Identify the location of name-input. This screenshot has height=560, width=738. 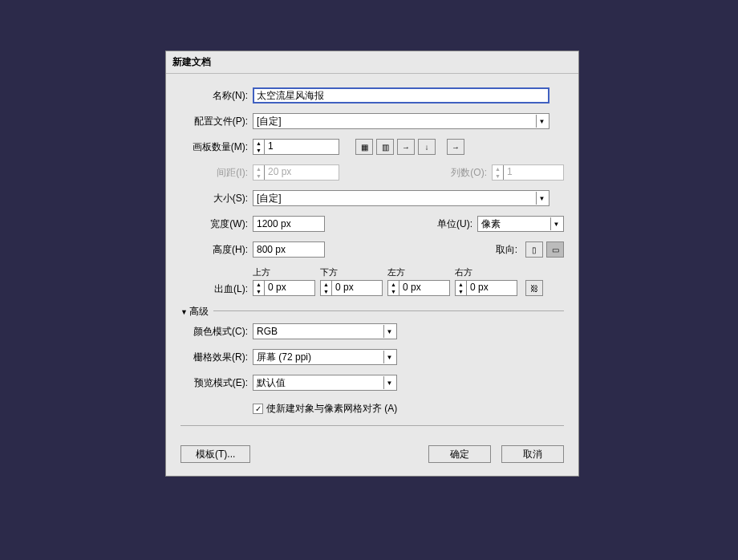
(401, 95).